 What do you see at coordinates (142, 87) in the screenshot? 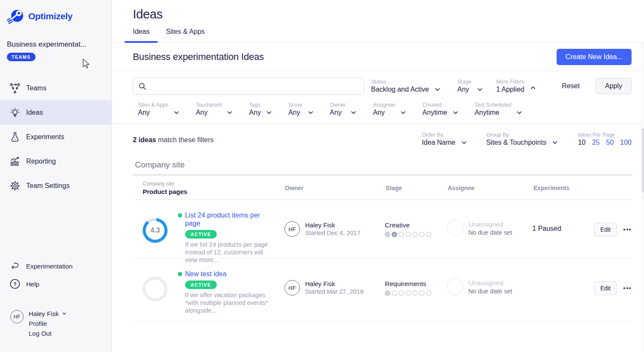
I see `search-icon` at bounding box center [142, 87].